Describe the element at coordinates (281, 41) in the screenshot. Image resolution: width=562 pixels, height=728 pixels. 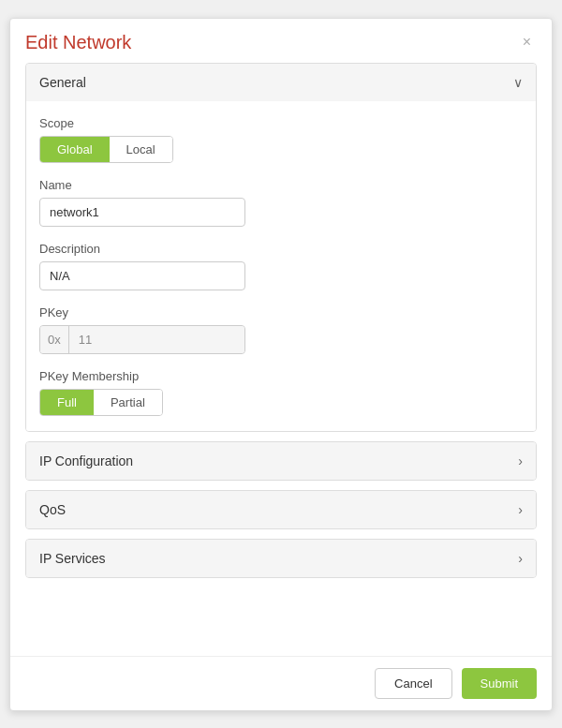
I see `dialog-header: Edit Network ×` at that location.